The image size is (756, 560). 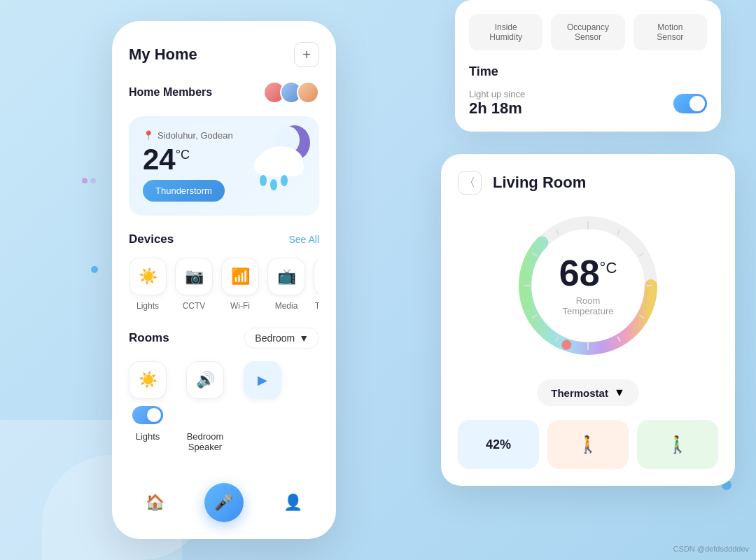 What do you see at coordinates (224, 284) in the screenshot?
I see `devices-grid: ☀️ Lights 📷 CCTV 📶 Wi-Fi 📺 Media 🌡️ Ther…` at bounding box center [224, 284].